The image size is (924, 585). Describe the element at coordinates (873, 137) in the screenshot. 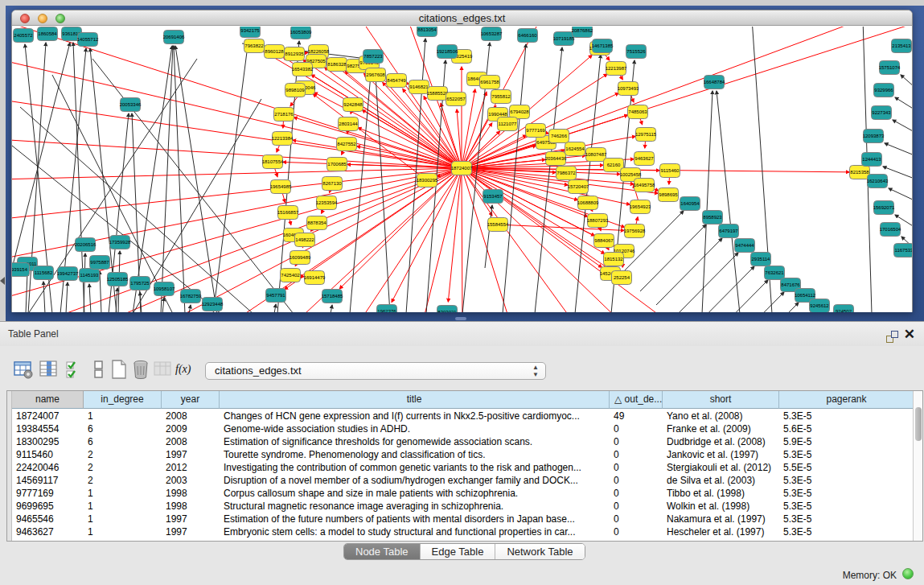

I see `network-node: 12093873` at that location.